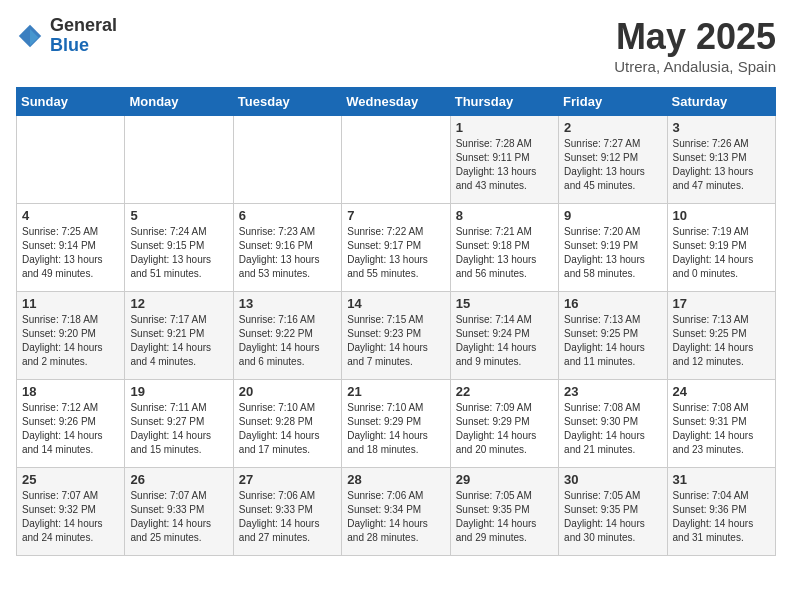  What do you see at coordinates (396, 429) in the screenshot?
I see `day-info: Sunrise: 7:10 AM Sunset: 9:29 PM Dayligh…` at bounding box center [396, 429].